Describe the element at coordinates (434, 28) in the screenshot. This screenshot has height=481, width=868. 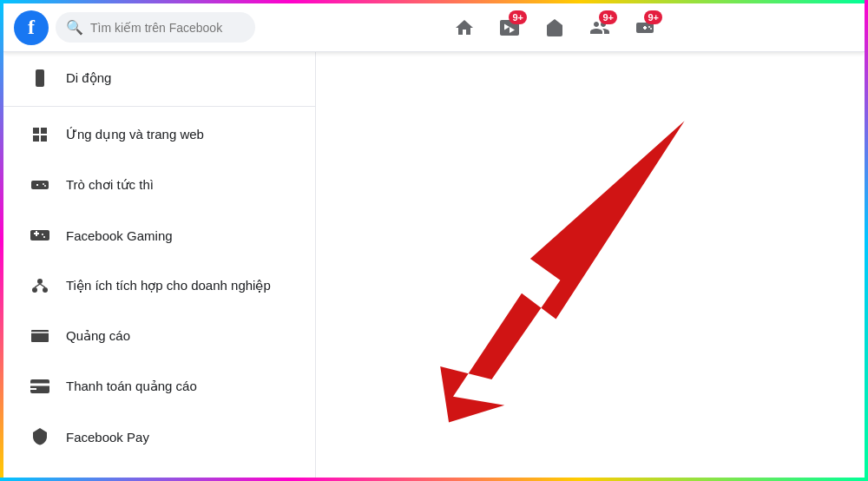
I see `navbar: f 🔍 9+` at that location.